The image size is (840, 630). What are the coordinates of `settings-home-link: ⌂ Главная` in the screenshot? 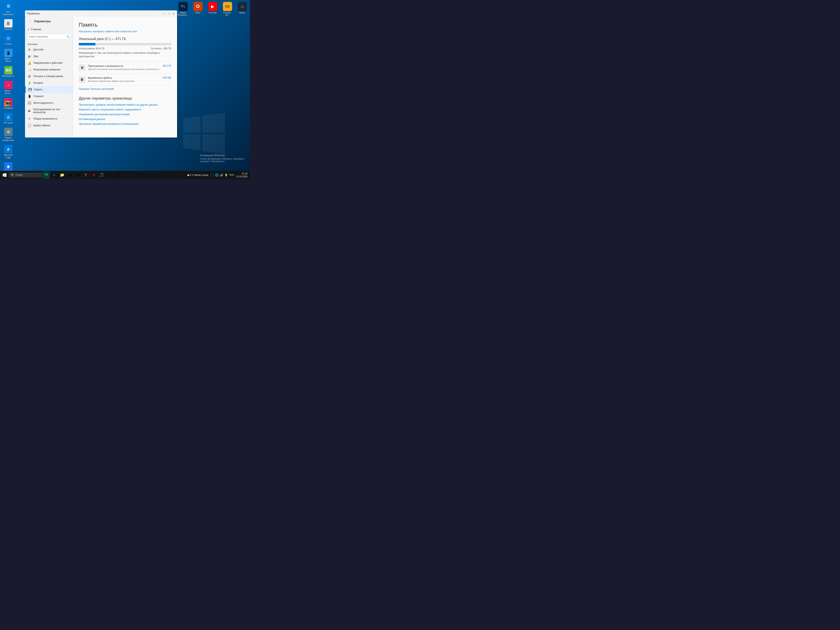 It's located at (49, 29).